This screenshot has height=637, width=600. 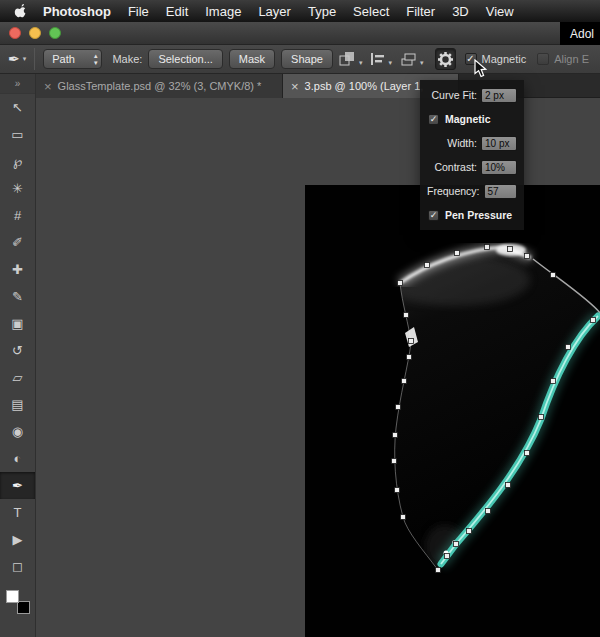 I want to click on menu-filter: Filter, so click(x=420, y=12).